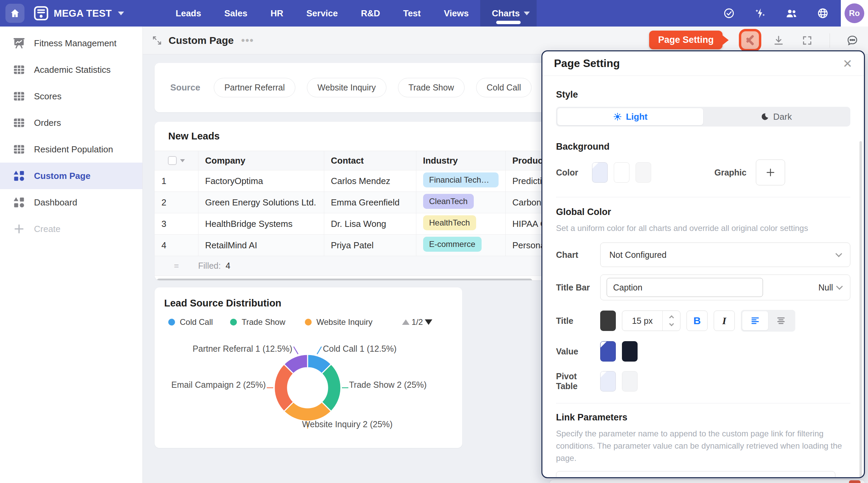 The image size is (868, 483). I want to click on filter-chip-trade-show: Trade Show, so click(431, 88).